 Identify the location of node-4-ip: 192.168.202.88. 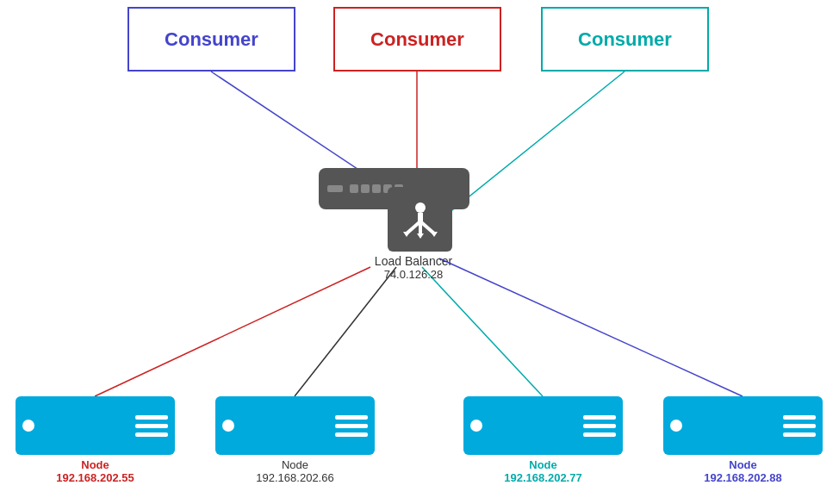
(743, 477).